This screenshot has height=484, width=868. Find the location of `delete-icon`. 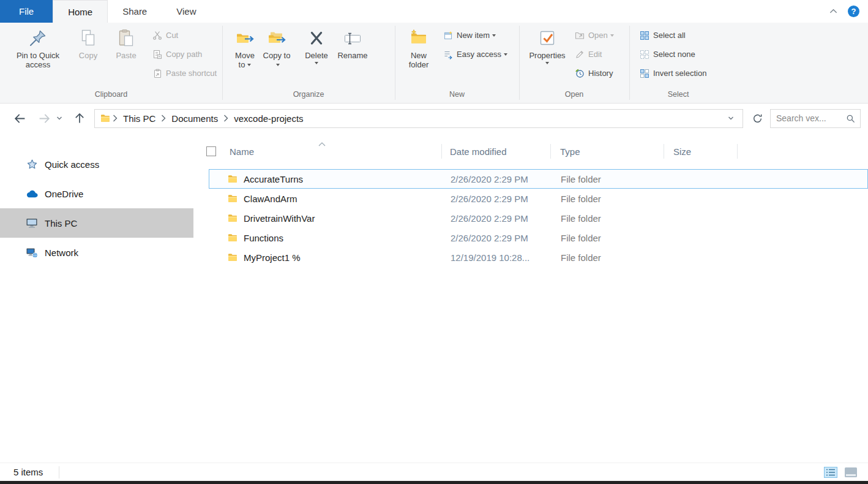

delete-icon is located at coordinates (316, 38).